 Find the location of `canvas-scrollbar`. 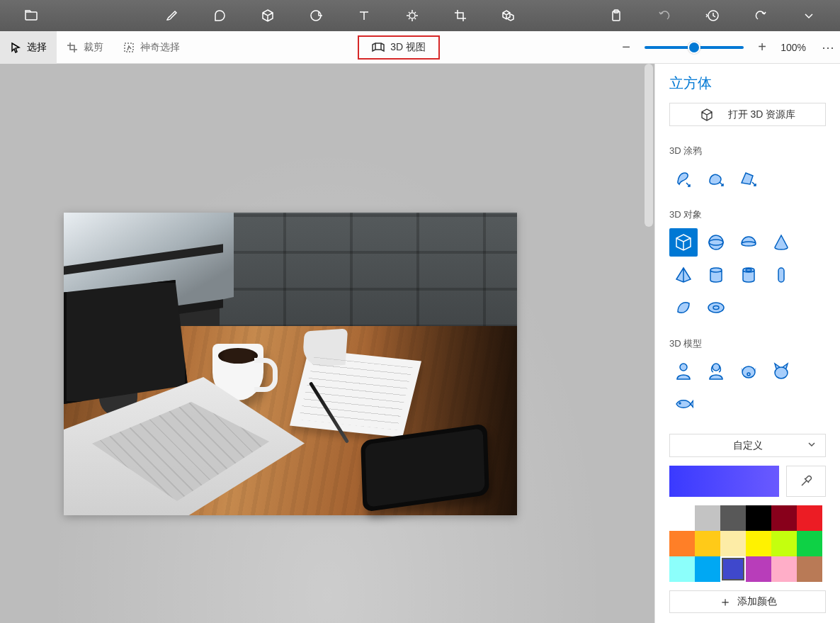

canvas-scrollbar is located at coordinates (649, 145).